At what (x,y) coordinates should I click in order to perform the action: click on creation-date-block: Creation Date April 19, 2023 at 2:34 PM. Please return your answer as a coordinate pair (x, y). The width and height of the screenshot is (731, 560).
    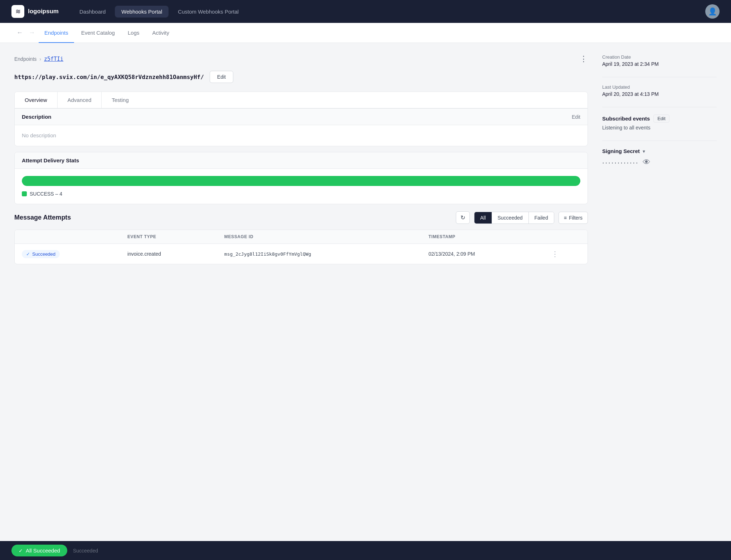
    Looking at the image, I should click on (659, 61).